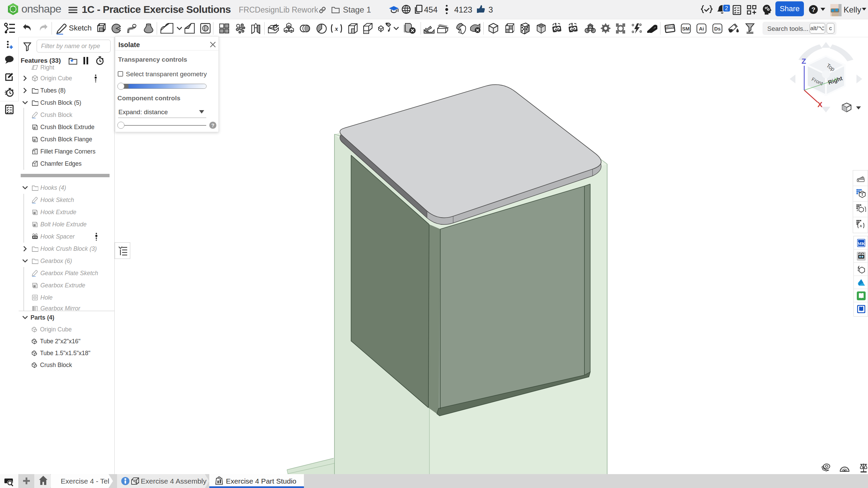 The image size is (868, 488). What do you see at coordinates (861, 243) in the screenshot?
I see `svg-text: MK` at bounding box center [861, 243].